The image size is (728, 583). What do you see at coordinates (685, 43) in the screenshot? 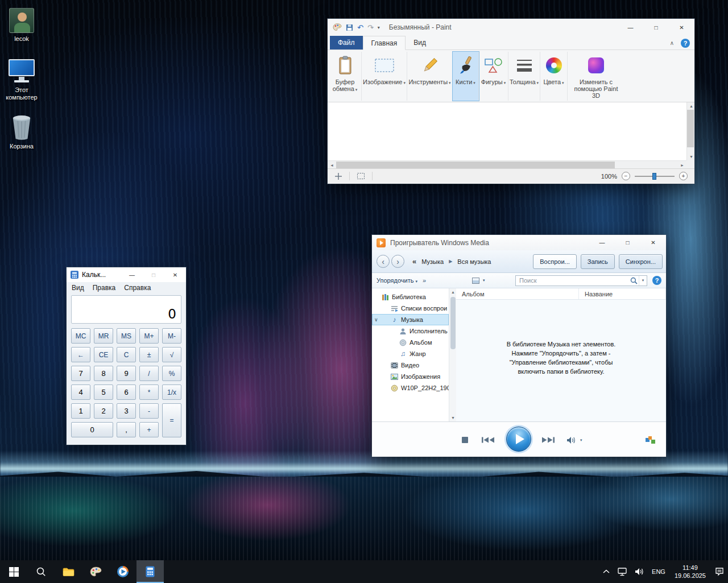
I see `help-icon: ?` at bounding box center [685, 43].